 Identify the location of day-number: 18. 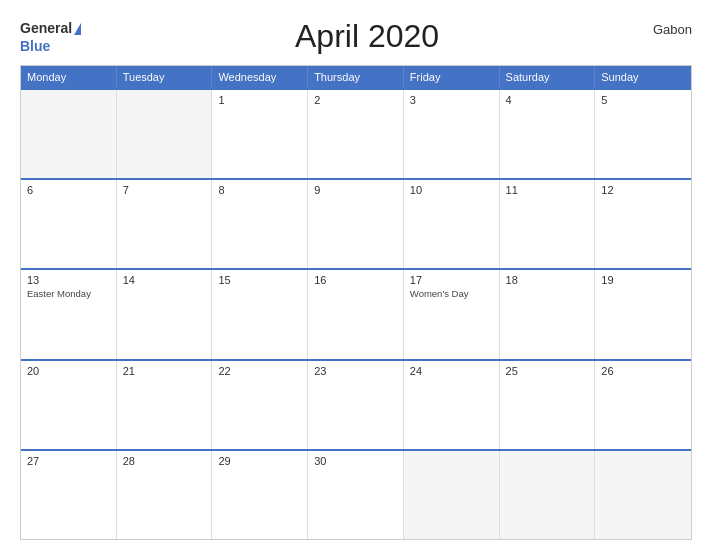
(548, 280).